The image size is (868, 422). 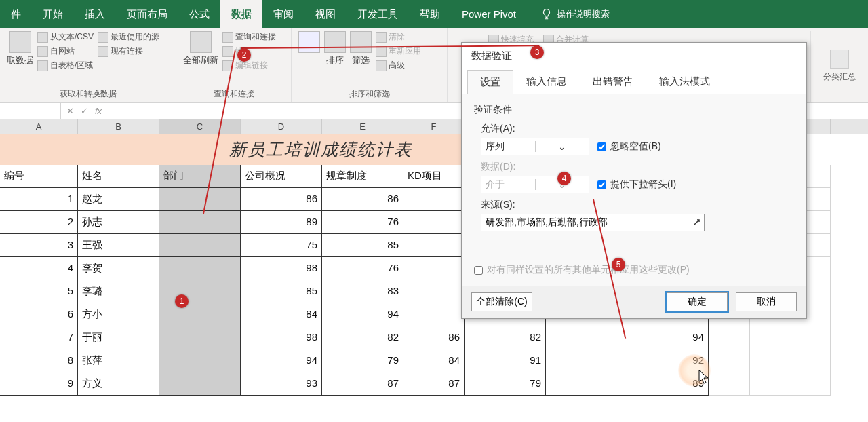 What do you see at coordinates (434, 126) in the screenshot?
I see `col-header-f: F` at bounding box center [434, 126].